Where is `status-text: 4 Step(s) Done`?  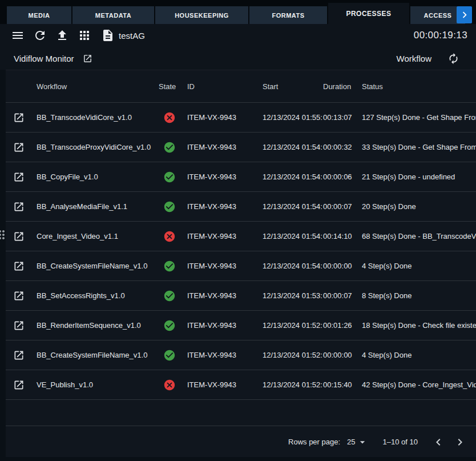 status-text: 4 Step(s) Done is located at coordinates (419, 355).